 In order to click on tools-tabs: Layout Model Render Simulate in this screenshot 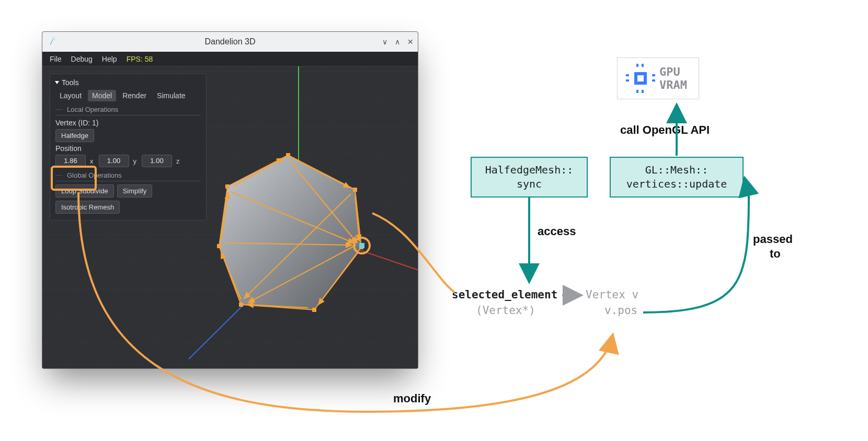, I will do `click(128, 96)`.